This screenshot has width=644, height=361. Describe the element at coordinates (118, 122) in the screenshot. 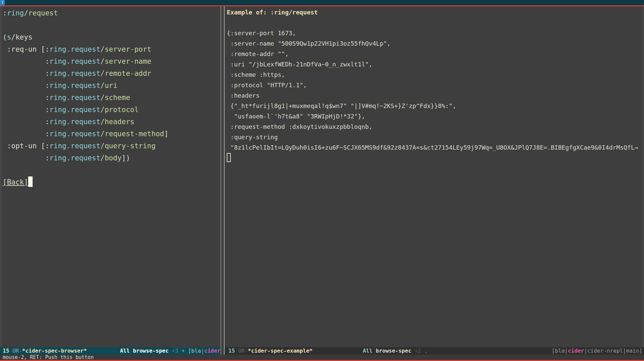

I see `seg-nm: /headers` at that location.